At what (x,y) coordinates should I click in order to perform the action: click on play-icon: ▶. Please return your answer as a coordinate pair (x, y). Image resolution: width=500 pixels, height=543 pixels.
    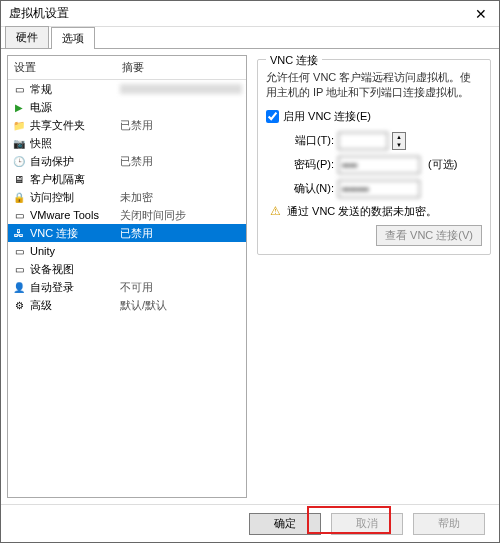
    Looking at the image, I should click on (19, 107).